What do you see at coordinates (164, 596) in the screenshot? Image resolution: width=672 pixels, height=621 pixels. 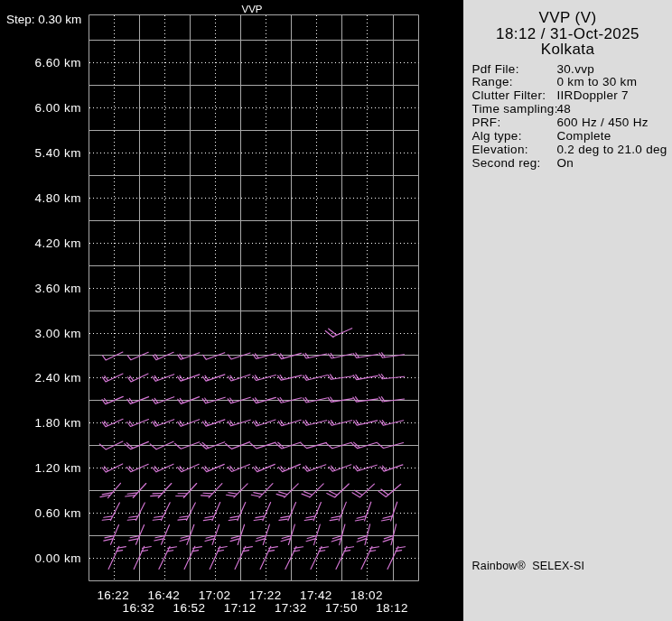 I see `svg-text: 16:42` at bounding box center [164, 596].